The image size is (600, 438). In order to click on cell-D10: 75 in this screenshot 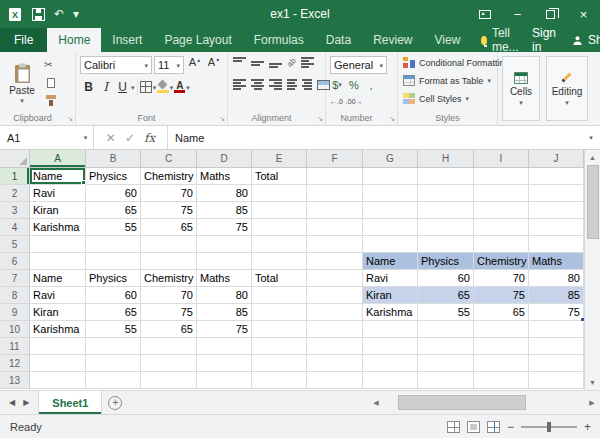, I will do `click(224, 330)`.